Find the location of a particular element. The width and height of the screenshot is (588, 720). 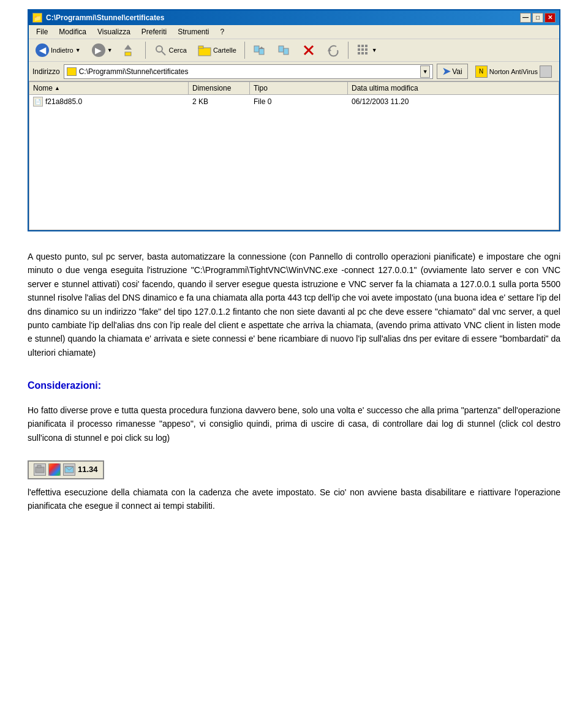

norton-icon: N is located at coordinates (481, 72).